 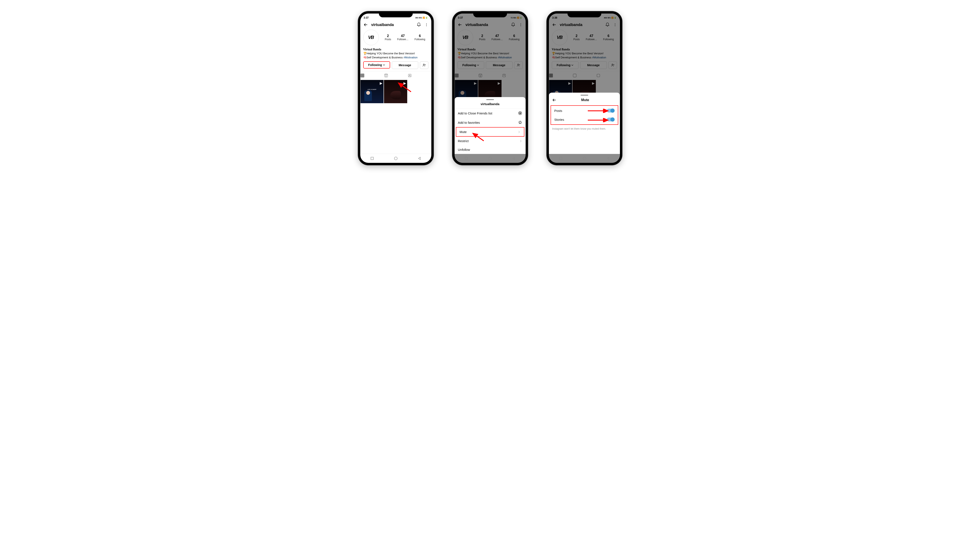 What do you see at coordinates (584, 110) in the screenshot?
I see `mute-posts-row: Posts` at bounding box center [584, 110].